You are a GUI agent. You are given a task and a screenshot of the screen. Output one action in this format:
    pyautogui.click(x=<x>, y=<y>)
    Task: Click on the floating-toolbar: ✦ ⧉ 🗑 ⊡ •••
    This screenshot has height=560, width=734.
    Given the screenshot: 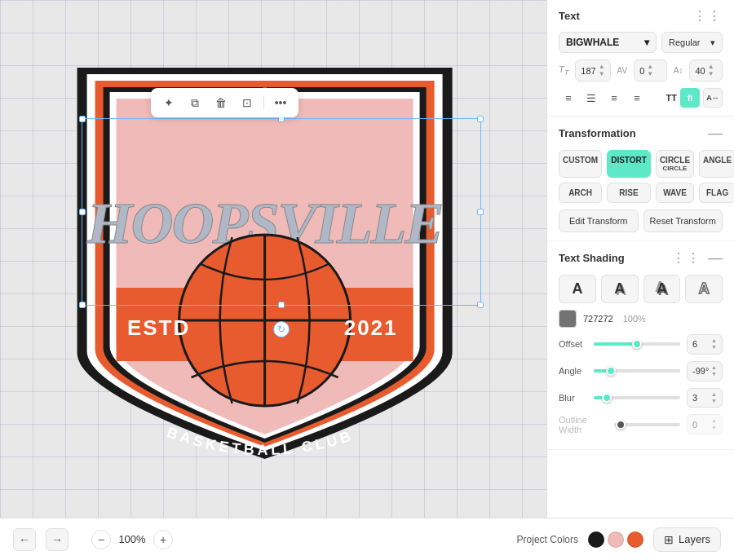 What is the action you would take?
    pyautogui.click(x=225, y=103)
    